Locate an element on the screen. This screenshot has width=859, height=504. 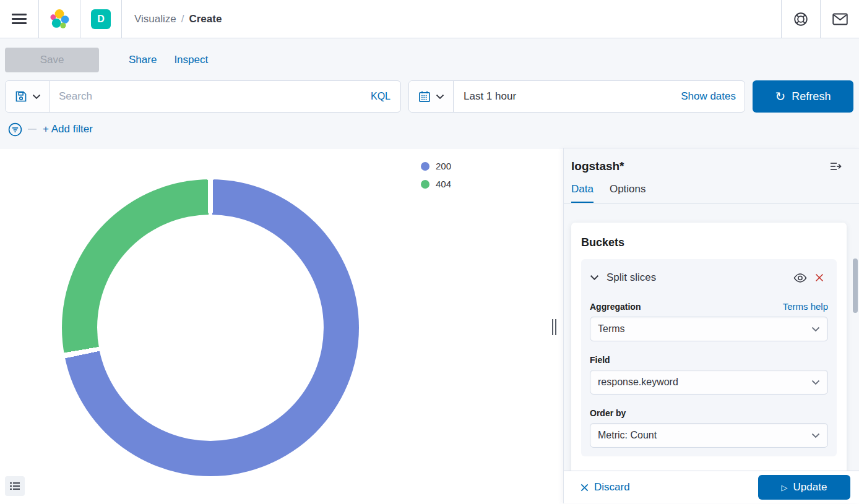
play-icon: ▷ is located at coordinates (785, 487).